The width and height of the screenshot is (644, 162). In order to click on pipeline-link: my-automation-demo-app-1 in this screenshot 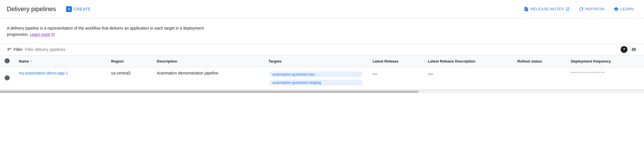, I will do `click(43, 73)`.